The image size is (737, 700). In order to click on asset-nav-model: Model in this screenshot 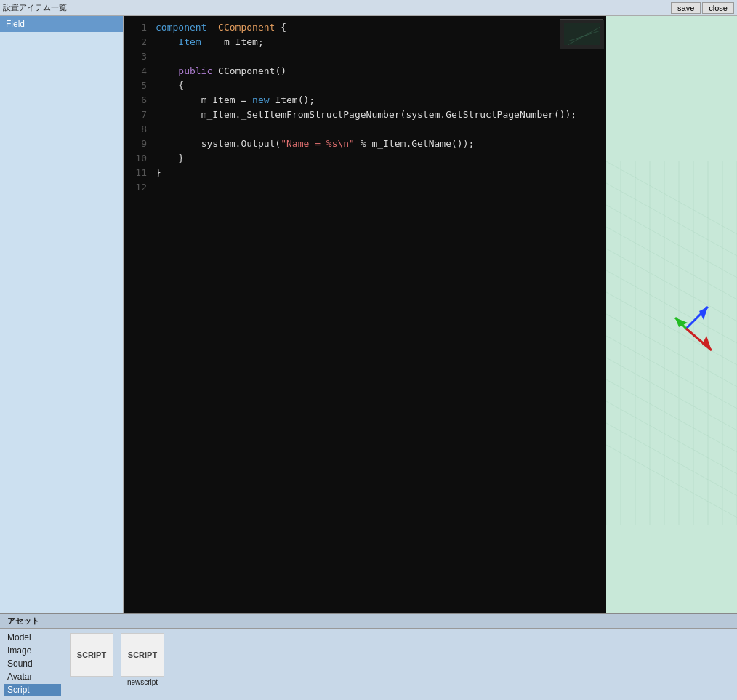, I will do `click(33, 637)`.